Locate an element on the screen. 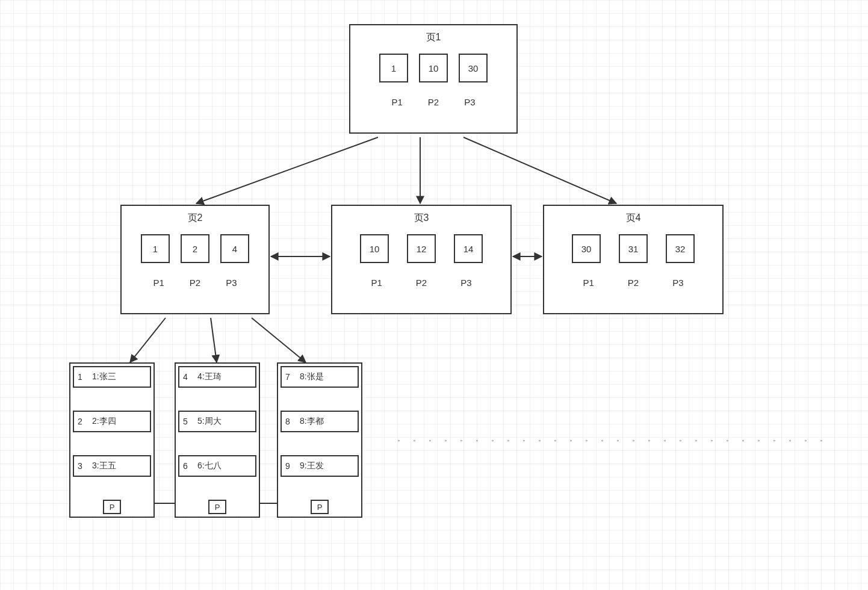 The height and width of the screenshot is (590, 868). page-3-ptr-0: P1 is located at coordinates (376, 283).